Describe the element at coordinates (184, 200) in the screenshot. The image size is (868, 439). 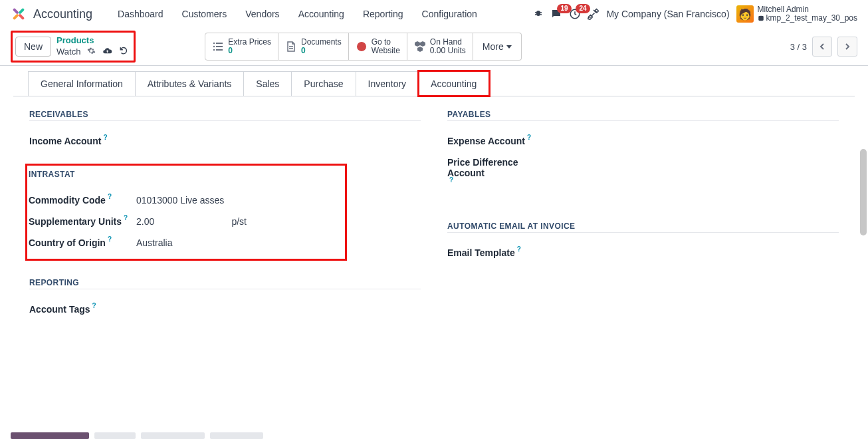
I see `field-commodity-code: Commodity Code? 01013000 Live asses` at that location.